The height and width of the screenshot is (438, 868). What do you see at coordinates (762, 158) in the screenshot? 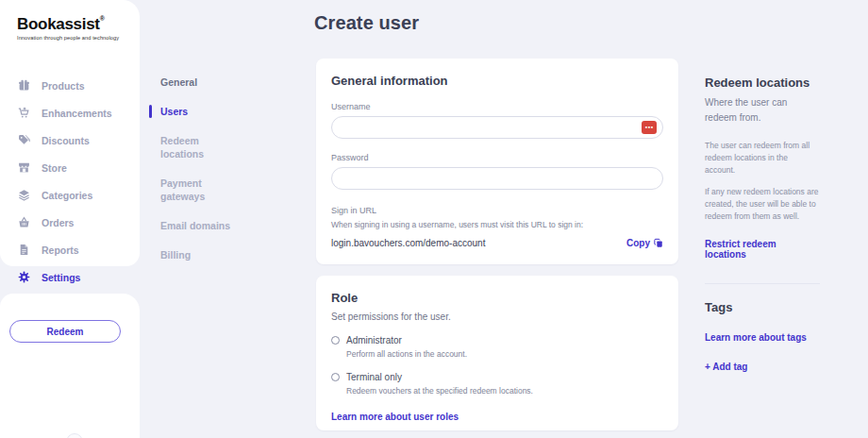
I see `redeem-locations-paragraph-1: The user can redeem from all redeem loca…` at bounding box center [762, 158].